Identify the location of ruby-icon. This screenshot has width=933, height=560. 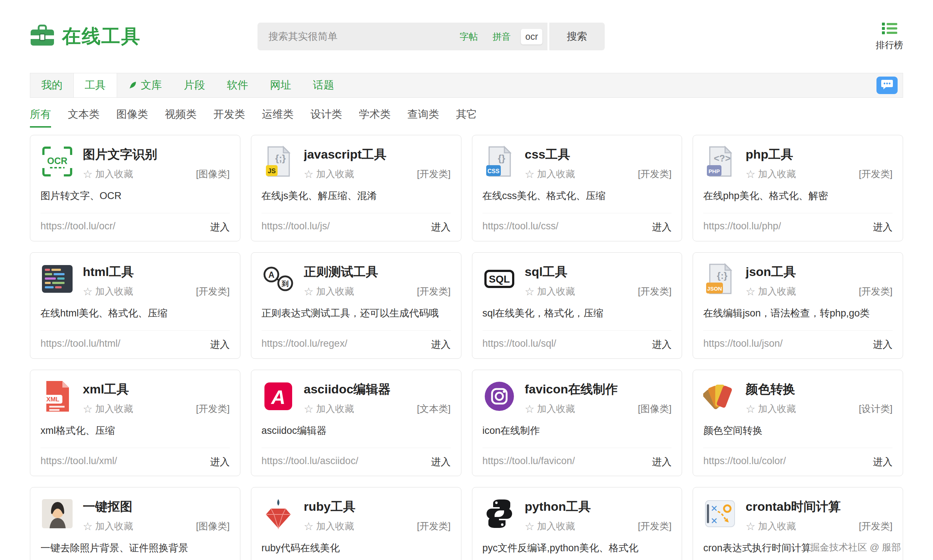
(279, 514).